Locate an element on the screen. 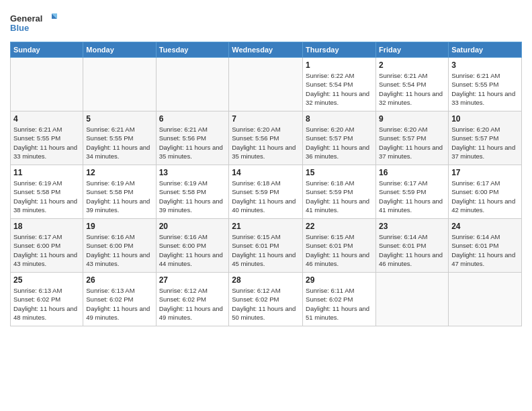 This screenshot has width=532, height=411. calendar-header: SundayMondayTuesdayWednesdayThursdayFrid… is located at coordinates (266, 50).